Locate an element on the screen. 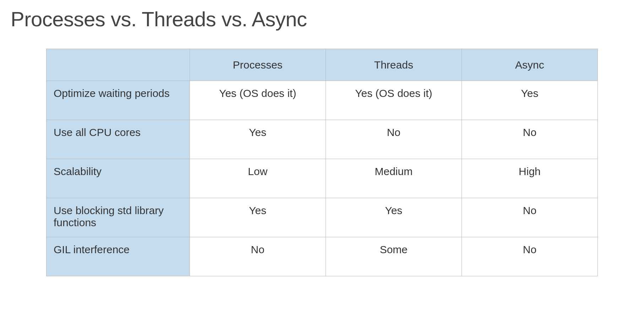 This screenshot has height=326, width=644. table-header-row: Processes Threads Async is located at coordinates (322, 65).